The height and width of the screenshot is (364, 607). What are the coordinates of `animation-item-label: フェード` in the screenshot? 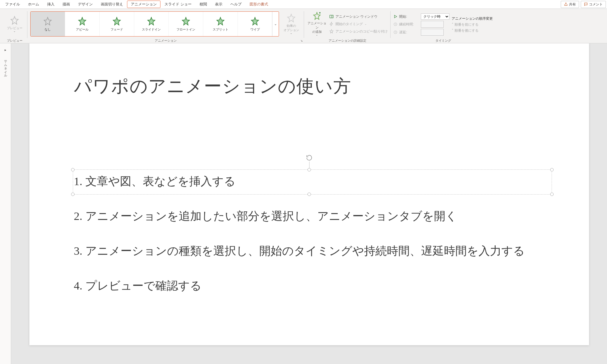 It's located at (117, 30).